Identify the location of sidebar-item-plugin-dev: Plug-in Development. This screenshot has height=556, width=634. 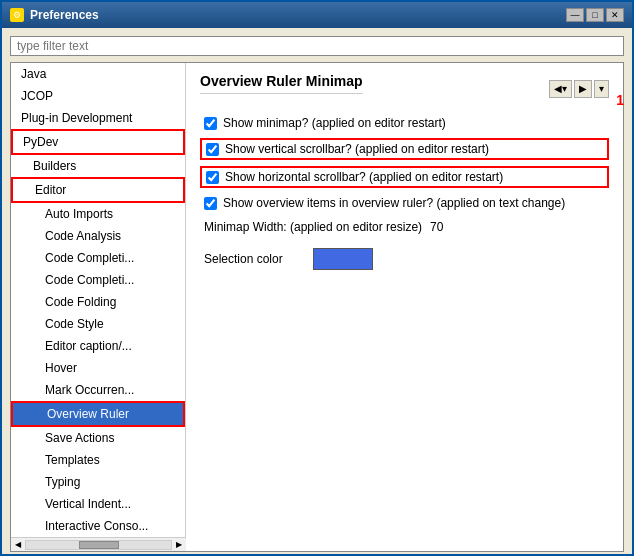
(98, 118).